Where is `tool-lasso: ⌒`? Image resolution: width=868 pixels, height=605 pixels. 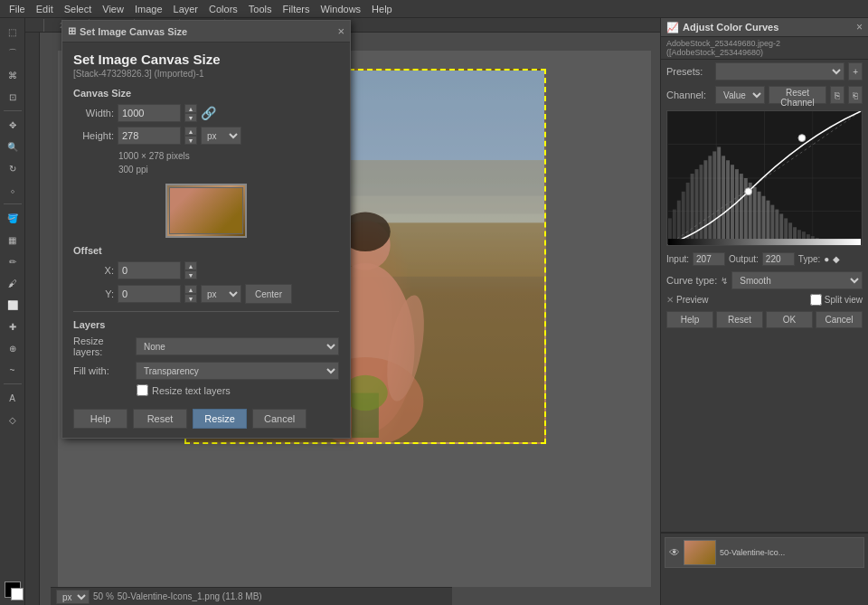
tool-lasso: ⌒ is located at coordinates (13, 53).